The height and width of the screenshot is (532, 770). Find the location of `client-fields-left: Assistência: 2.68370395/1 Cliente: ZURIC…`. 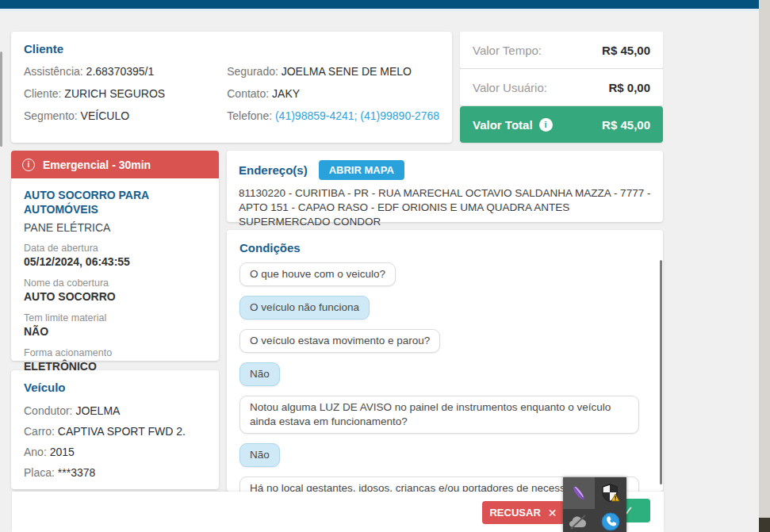

client-fields-left: Assistência: 2.68370395/1 Cliente: ZURIC… is located at coordinates (125, 94).